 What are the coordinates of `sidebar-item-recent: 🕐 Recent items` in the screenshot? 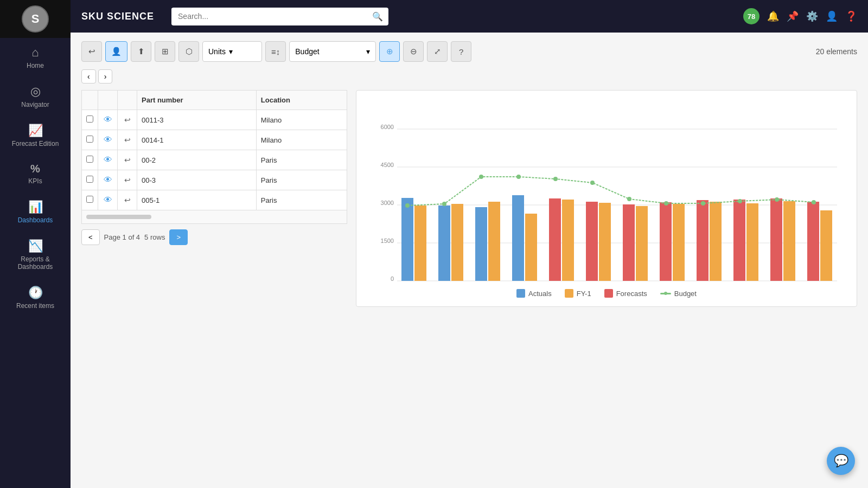 It's located at (35, 298).